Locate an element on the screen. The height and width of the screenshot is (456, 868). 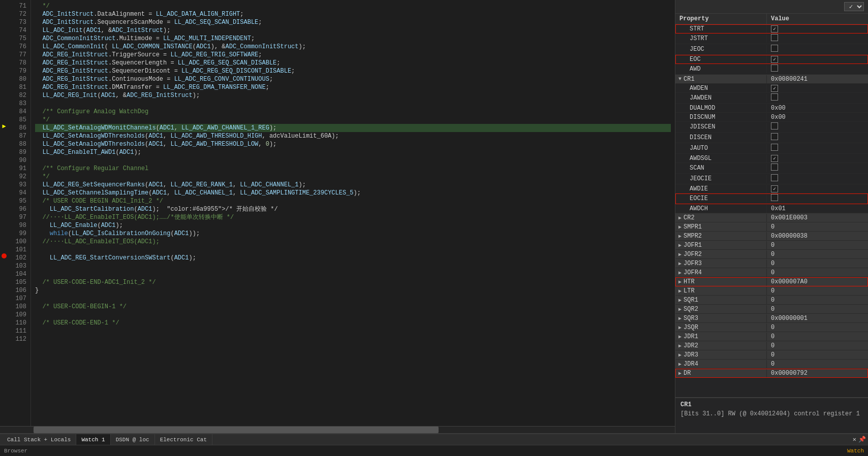
reg-value-EOC: ✓ is located at coordinates (817, 59).